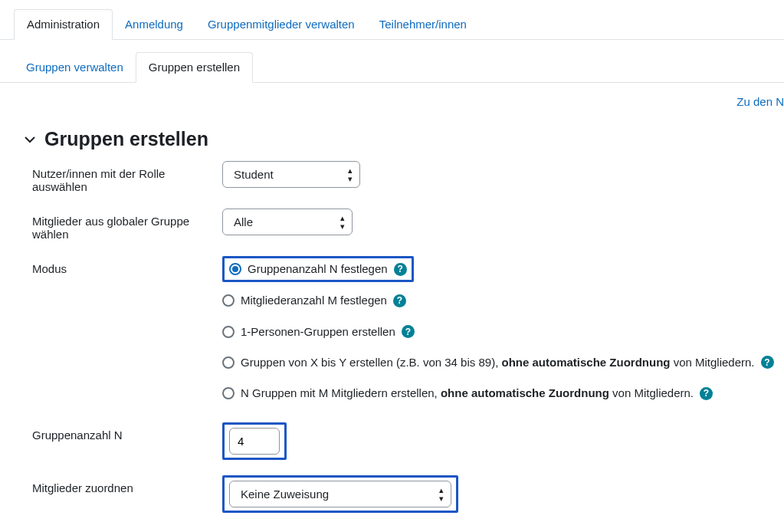  Describe the element at coordinates (254, 442) in the screenshot. I see `input-groupcount` at that location.